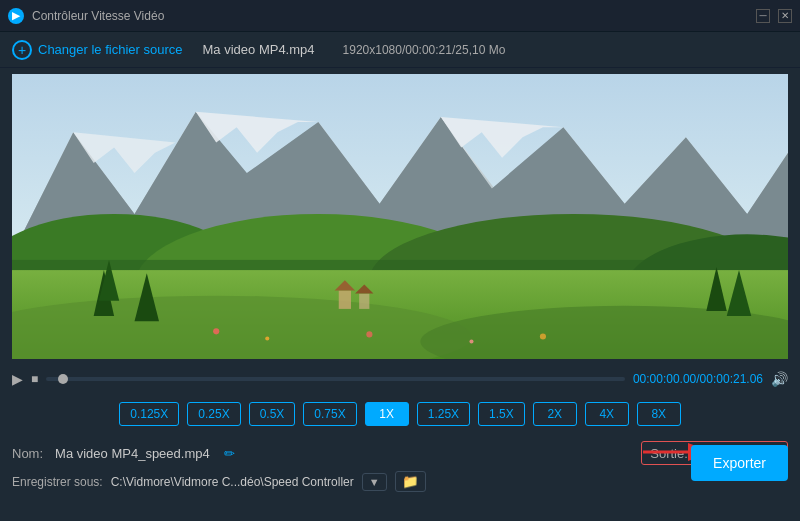 This screenshot has width=800, height=521. What do you see at coordinates (780, 379) in the screenshot?
I see `volume-icon: 🔊` at bounding box center [780, 379].